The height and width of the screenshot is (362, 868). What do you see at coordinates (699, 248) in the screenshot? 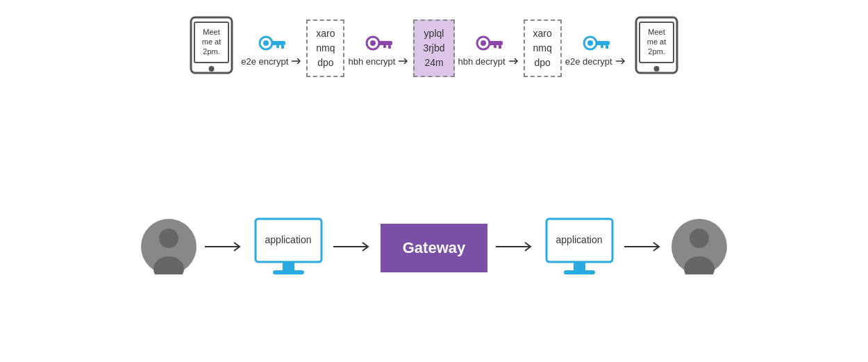
I see `person-right` at bounding box center [699, 248].